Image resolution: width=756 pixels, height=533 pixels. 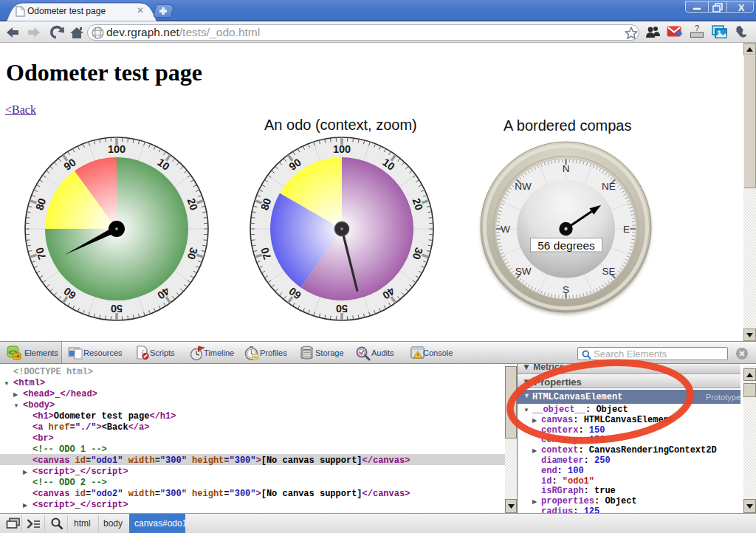 What do you see at coordinates (741, 7) in the screenshot?
I see `svg-text: X` at bounding box center [741, 7].